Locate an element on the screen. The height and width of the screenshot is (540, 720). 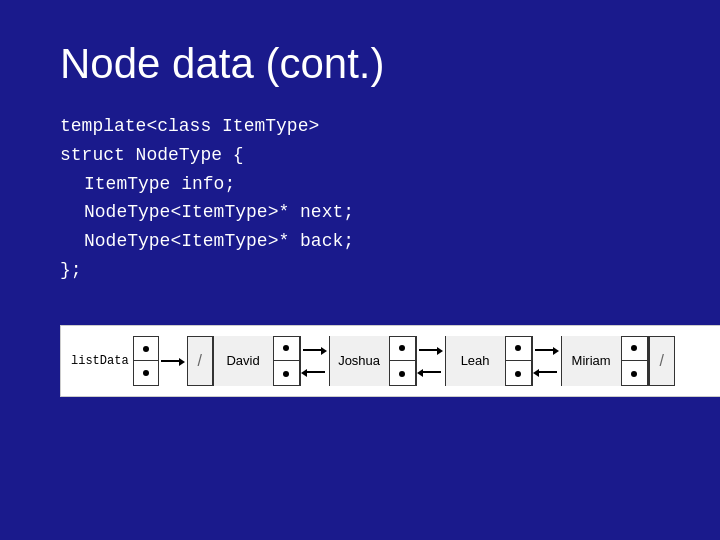
head-dot-bottom is located at coordinates (146, 373).